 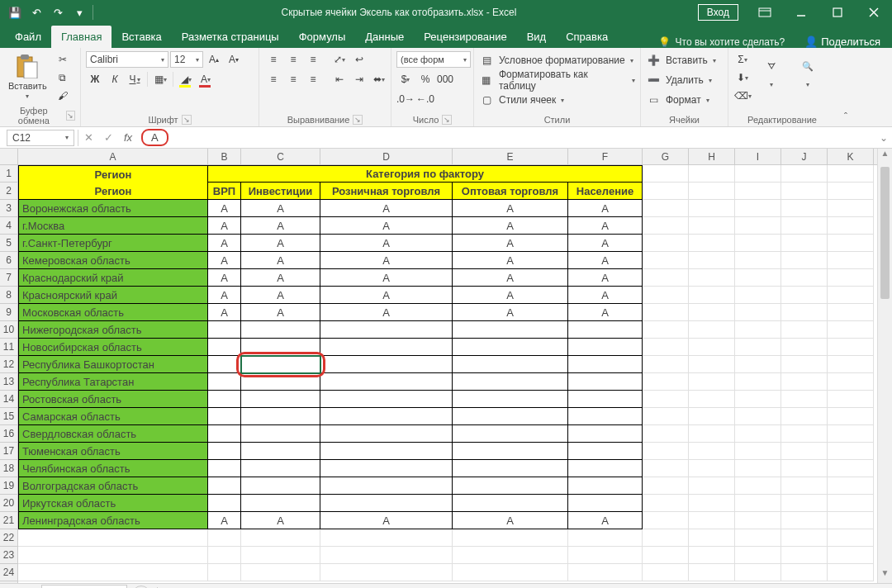 I want to click on row-header: 15, so click(x=8, y=416).